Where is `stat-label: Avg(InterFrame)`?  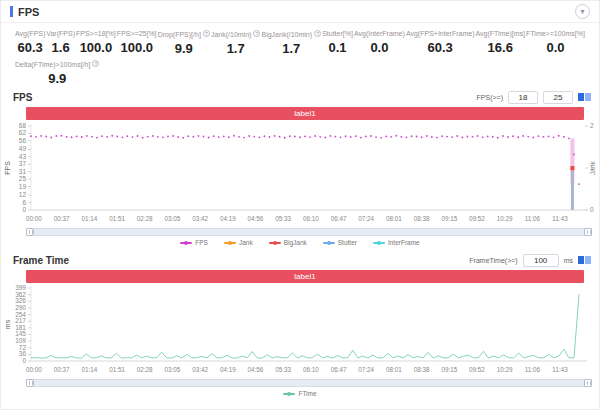 stat-label: Avg(InterFrame) is located at coordinates (380, 34).